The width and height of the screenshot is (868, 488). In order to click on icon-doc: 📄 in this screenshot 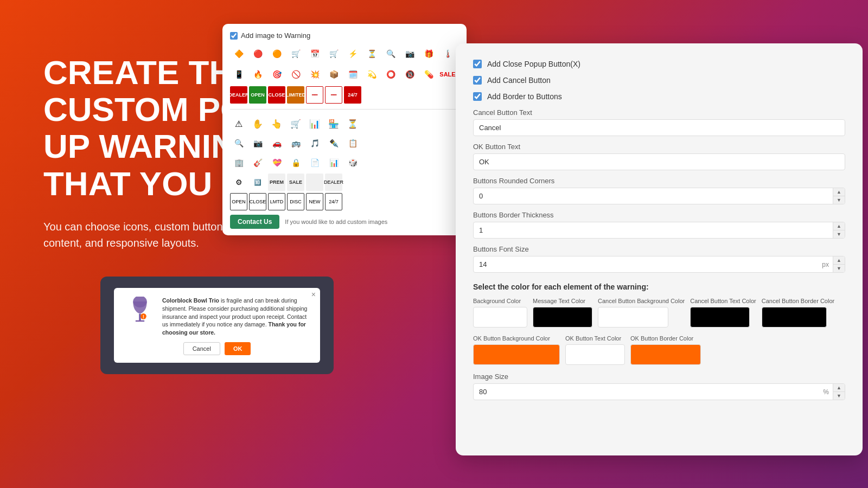, I will do `click(315, 163)`.